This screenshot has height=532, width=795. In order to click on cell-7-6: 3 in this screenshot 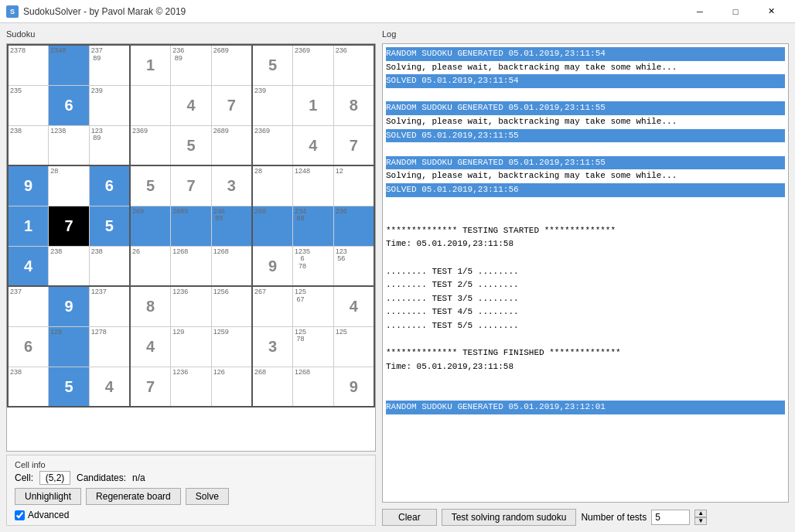, I will do `click(272, 346)`.